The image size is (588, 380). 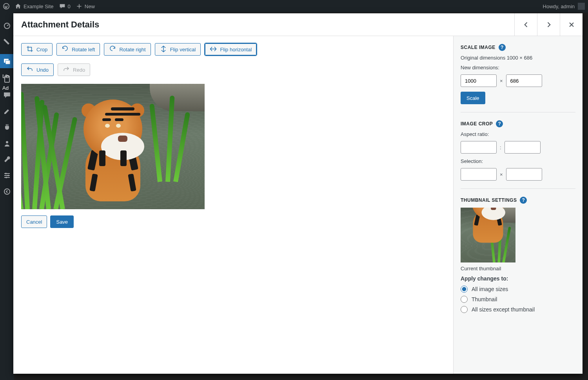 I want to click on admin-bar: Example Site 0 New Howdy, admin, so click(x=294, y=6).